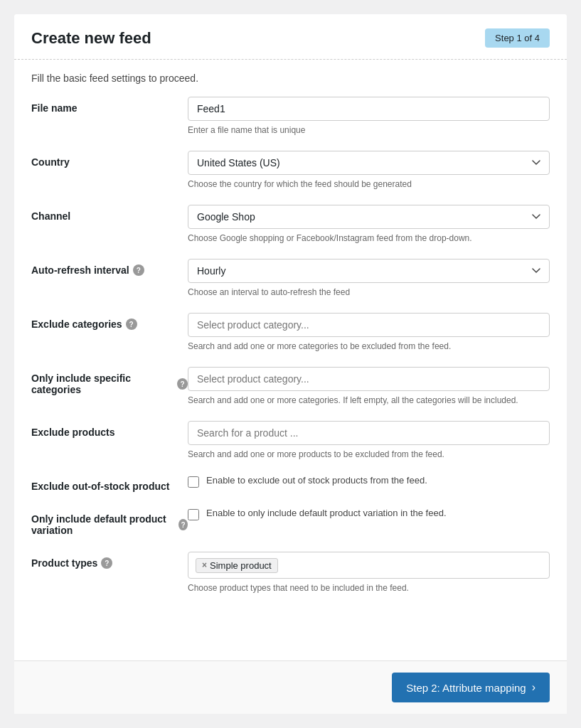 This screenshot has height=728, width=581. Describe the element at coordinates (290, 224) in the screenshot. I see `channel-row: Channel Google Shop Facebook / Instagram…` at that location.